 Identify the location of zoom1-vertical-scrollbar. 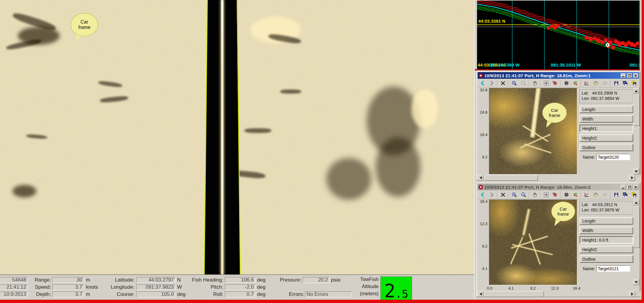
(637, 131).